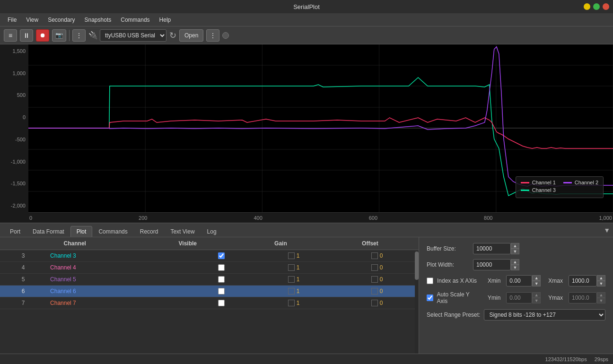 Image resolution: width=613 pixels, height=364 pixels. What do you see at coordinates (377, 291) in the screenshot?
I see `channel-6-offset: 0` at bounding box center [377, 291].